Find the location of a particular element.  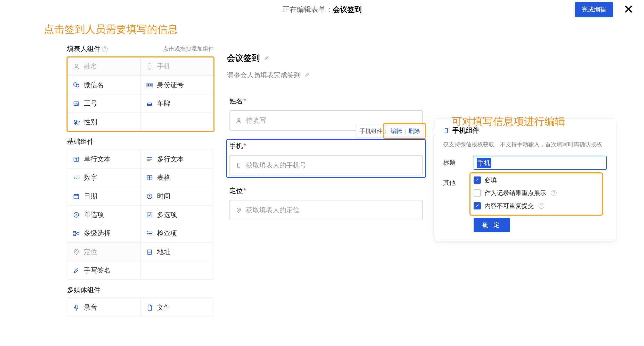

media-components-grid: 录音 文件 is located at coordinates (141, 308).